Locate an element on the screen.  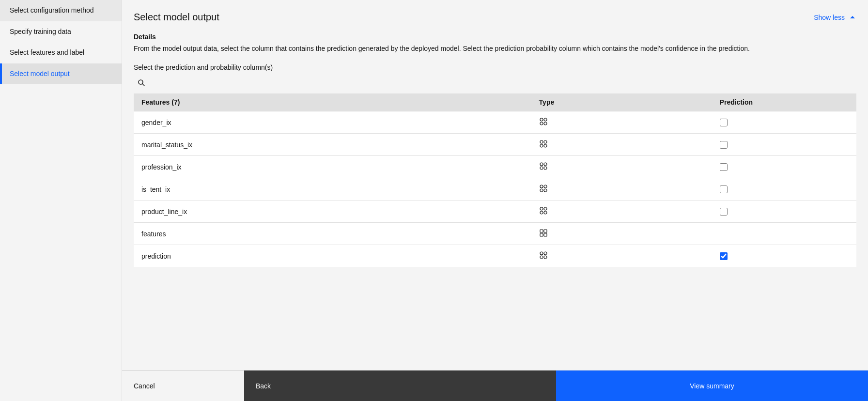
prediction-checkbox-marital_status_ix is located at coordinates (724, 145).